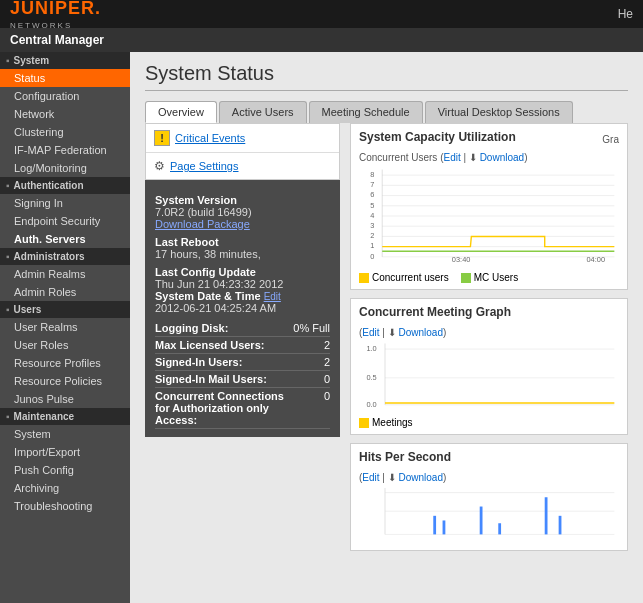 This screenshot has width=643, height=603. I want to click on close-paren1: ), so click(526, 158).